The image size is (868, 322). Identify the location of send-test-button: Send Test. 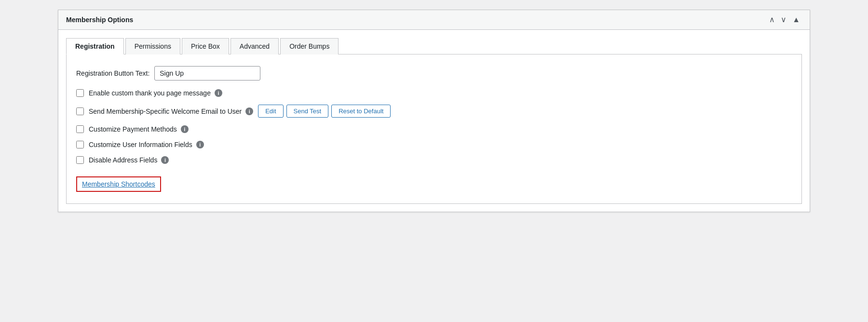
(308, 111).